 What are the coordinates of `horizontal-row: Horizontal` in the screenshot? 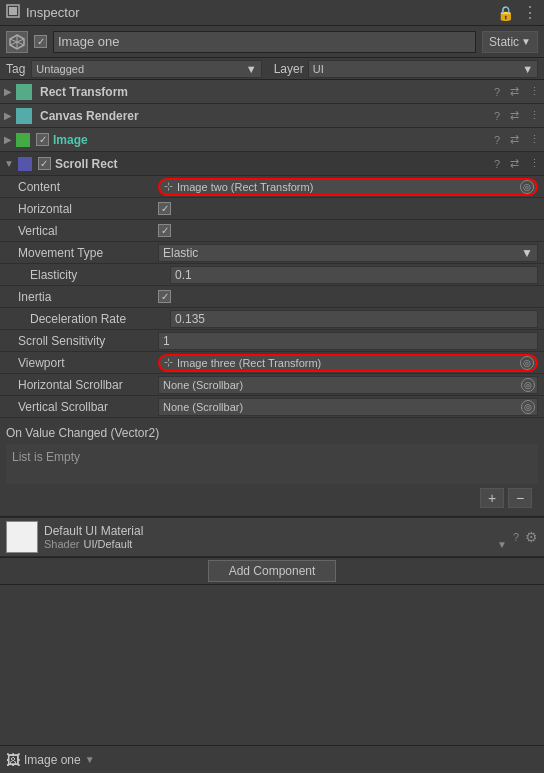 It's located at (272, 209).